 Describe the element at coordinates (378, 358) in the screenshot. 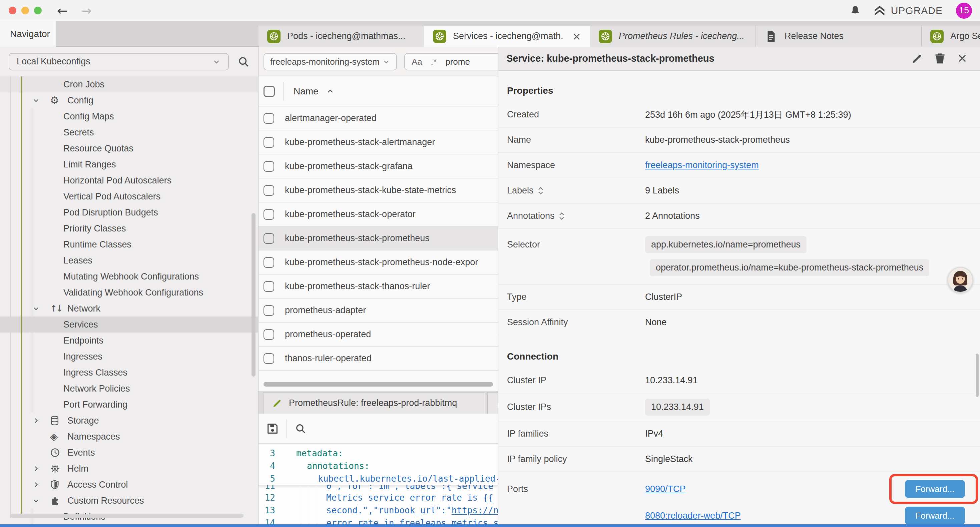

I see `thanos-ruler-operated: thanos-ruler-operated` at that location.